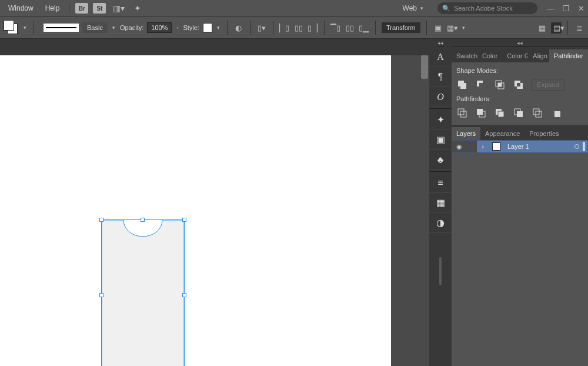 The width and height of the screenshot is (588, 366). I want to click on workspace-switcher: Web ▾, so click(414, 8).